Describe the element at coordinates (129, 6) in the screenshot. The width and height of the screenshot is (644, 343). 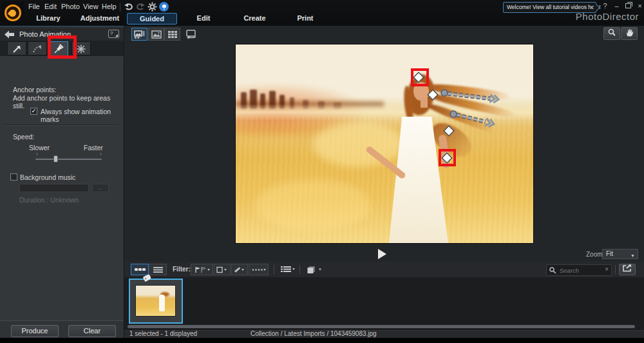
I see `undo-icon` at that location.